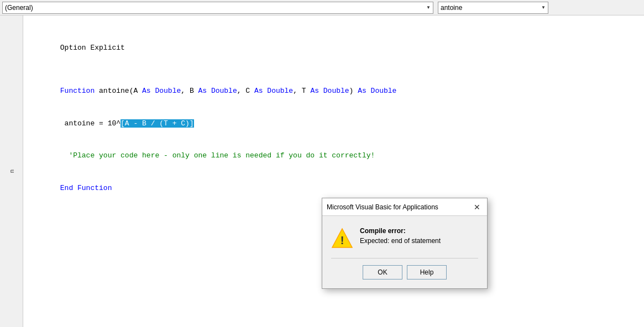 This screenshot has height=327, width=644. What do you see at coordinates (218, 156) in the screenshot?
I see `code-token-comment: 'Place your code here - only one line is…` at bounding box center [218, 156].